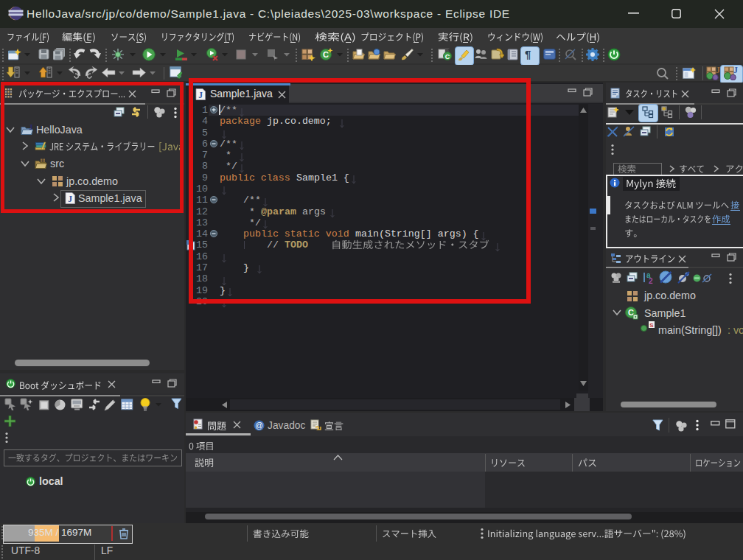  I want to click on svg-text: 2, so click(651, 280).